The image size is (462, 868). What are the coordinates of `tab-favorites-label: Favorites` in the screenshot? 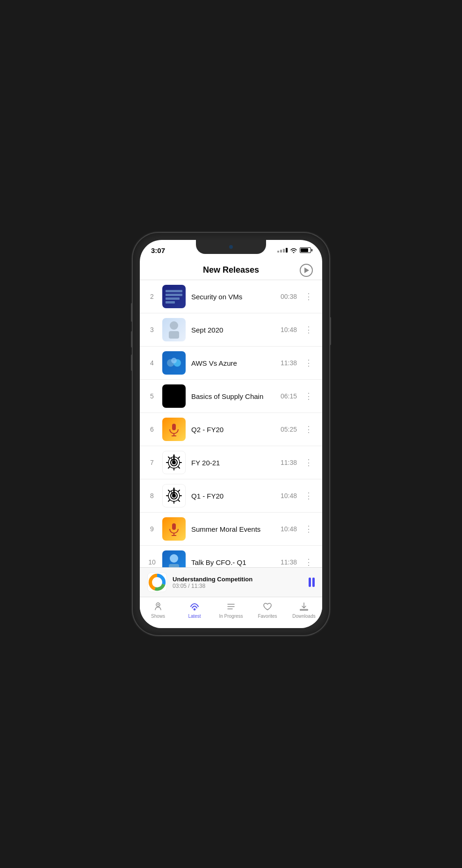 It's located at (267, 616).